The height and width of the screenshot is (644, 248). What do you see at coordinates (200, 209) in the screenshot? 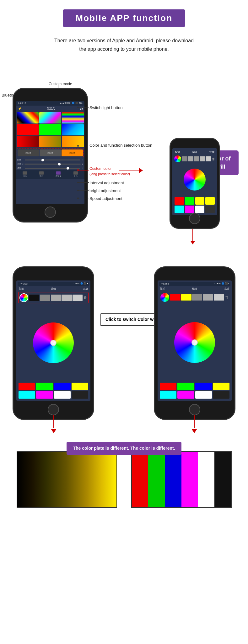
I see `bc-white` at bounding box center [200, 209].